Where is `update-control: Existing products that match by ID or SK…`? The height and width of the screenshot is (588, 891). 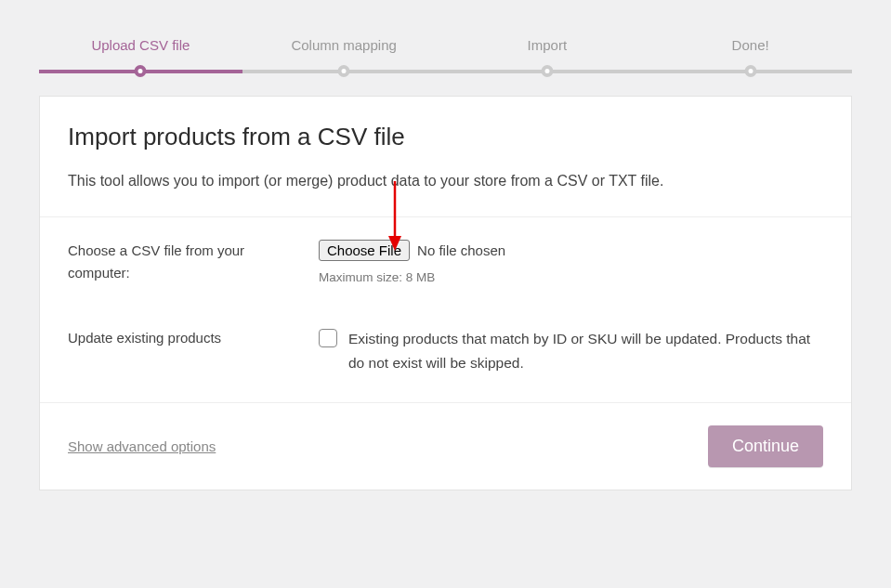 update-control: Existing products that match by ID or SK… is located at coordinates (570, 364).